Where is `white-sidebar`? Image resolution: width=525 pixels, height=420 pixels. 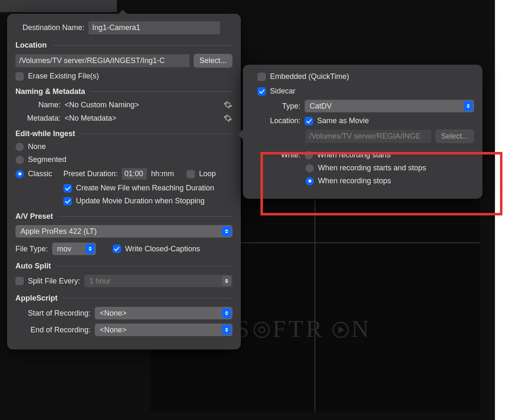
white-sidebar is located at coordinates (510, 210).